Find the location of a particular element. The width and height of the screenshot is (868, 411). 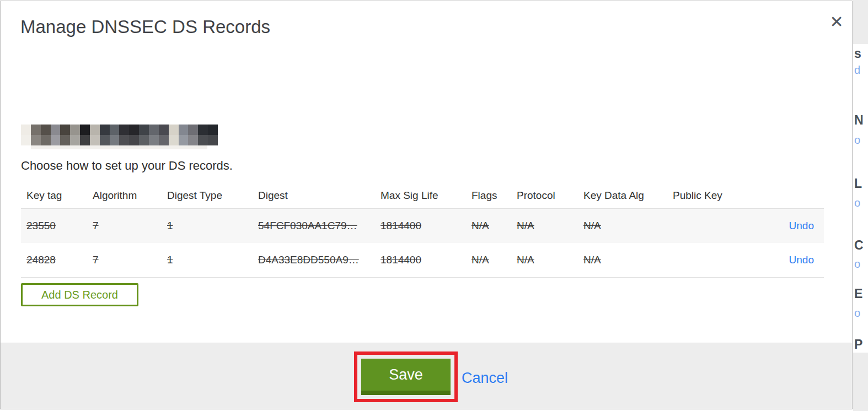

close-icon: ✕ is located at coordinates (837, 22).